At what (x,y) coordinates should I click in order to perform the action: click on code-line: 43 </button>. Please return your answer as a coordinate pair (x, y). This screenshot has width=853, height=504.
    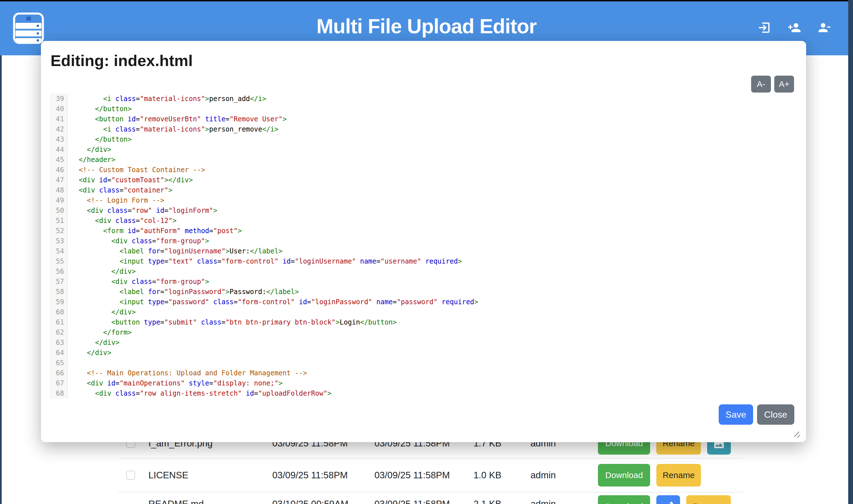
    Looking at the image, I should click on (419, 139).